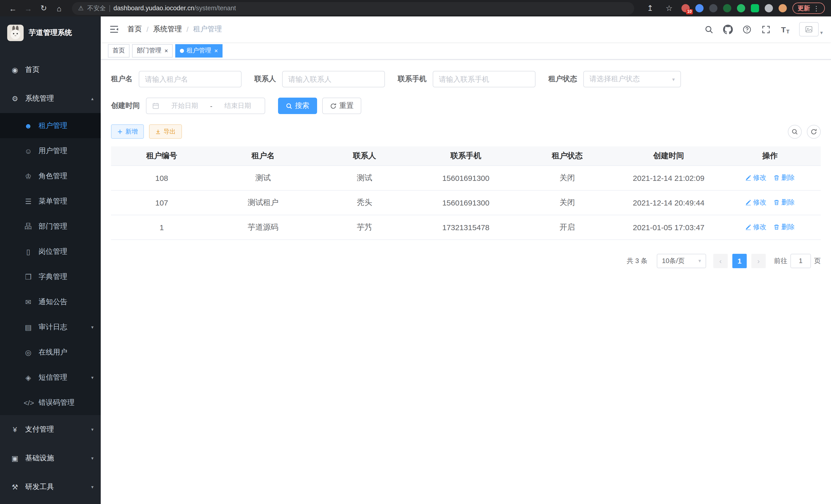 This screenshot has width=831, height=504. Describe the element at coordinates (811, 29) in the screenshot. I see `user-avatar: ▾` at that location.